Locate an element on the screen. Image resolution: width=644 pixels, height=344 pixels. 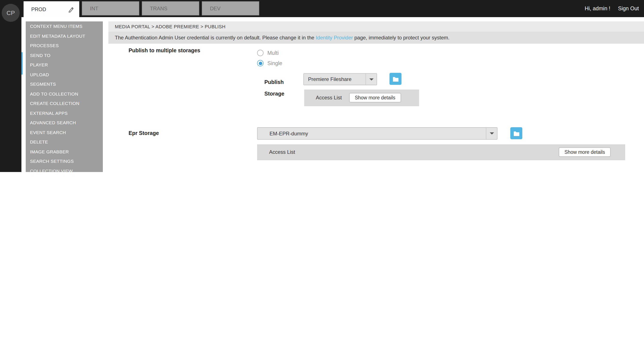
sidebar-item-search-settings: SEARCH SETTINGS is located at coordinates (64, 161).